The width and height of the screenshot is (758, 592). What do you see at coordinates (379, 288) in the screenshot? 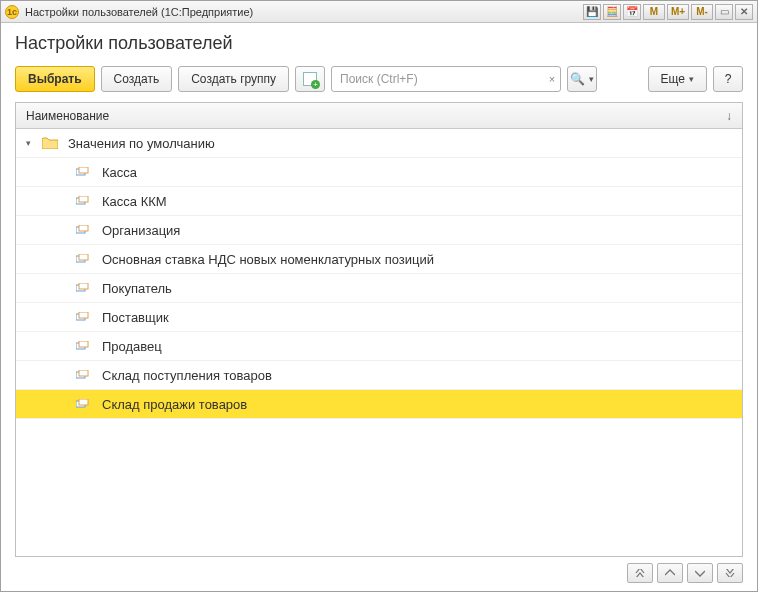
I see `tree-item-row: Покупатель` at bounding box center [379, 288].